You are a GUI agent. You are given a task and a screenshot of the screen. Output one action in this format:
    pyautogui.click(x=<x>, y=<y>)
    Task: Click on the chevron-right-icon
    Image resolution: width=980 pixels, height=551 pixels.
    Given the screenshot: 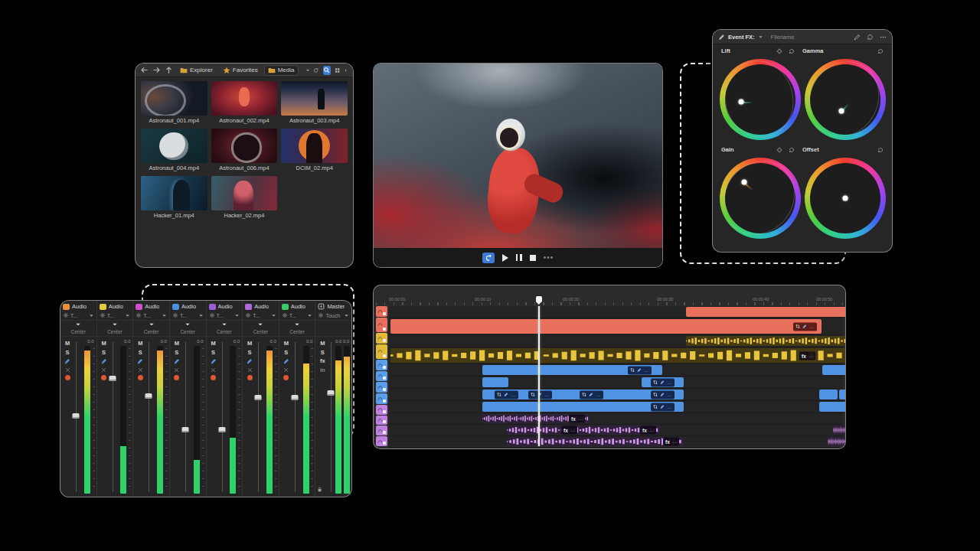 What is the action you would take?
    pyautogui.click(x=346, y=70)
    